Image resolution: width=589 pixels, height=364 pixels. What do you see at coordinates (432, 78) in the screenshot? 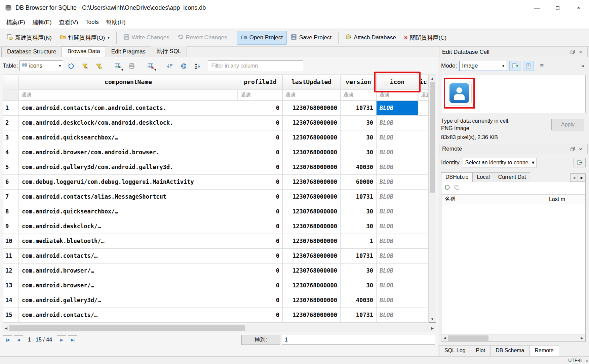
I see `scroll-up-icon: ▲` at bounding box center [432, 78].